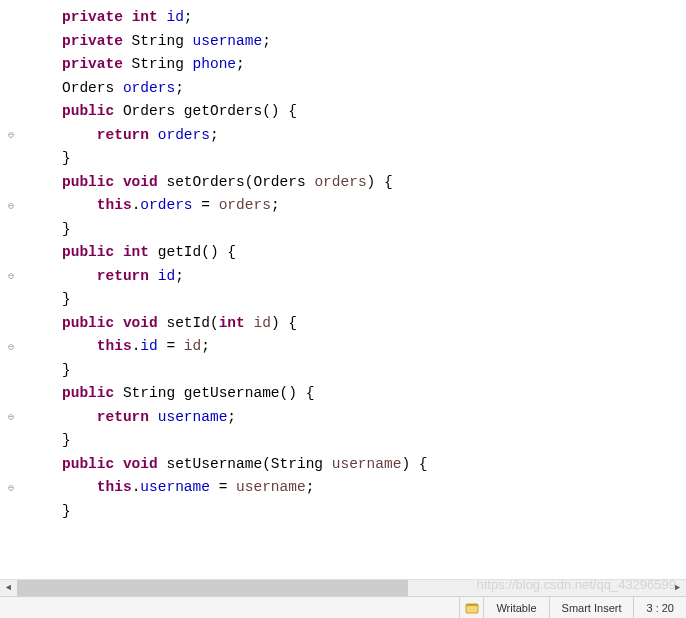 Image resolution: width=686 pixels, height=618 pixels. What do you see at coordinates (8, 588) in the screenshot?
I see `scroll-left-button: ◄` at bounding box center [8, 588].